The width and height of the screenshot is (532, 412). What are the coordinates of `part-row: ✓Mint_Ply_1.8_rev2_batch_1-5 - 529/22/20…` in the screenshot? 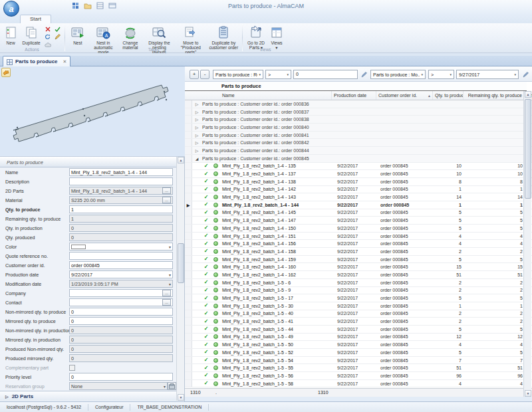 It's located at (358, 353).